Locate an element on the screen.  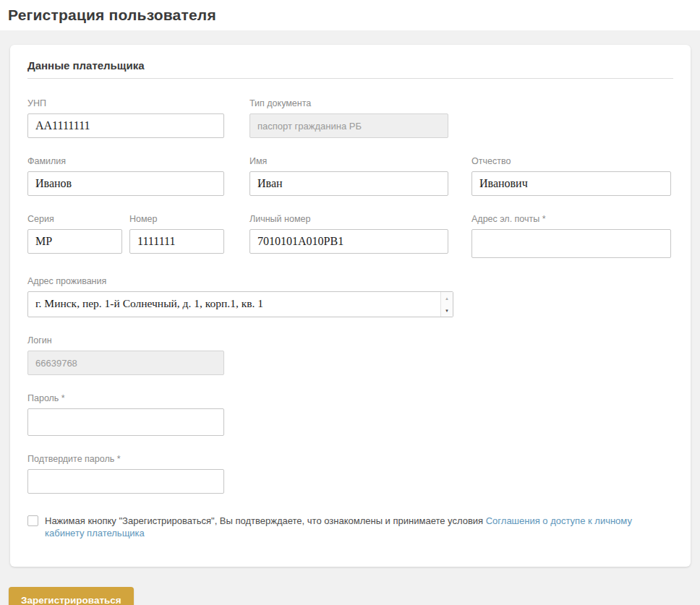
form-row: Фамилия Имя Отчество is located at coordinates (350, 176).